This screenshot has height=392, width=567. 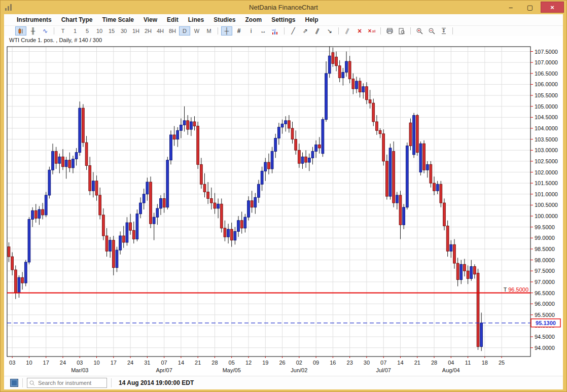 What do you see at coordinates (232, 370) in the screenshot?
I see `svg-text: May/05` at bounding box center [232, 370].